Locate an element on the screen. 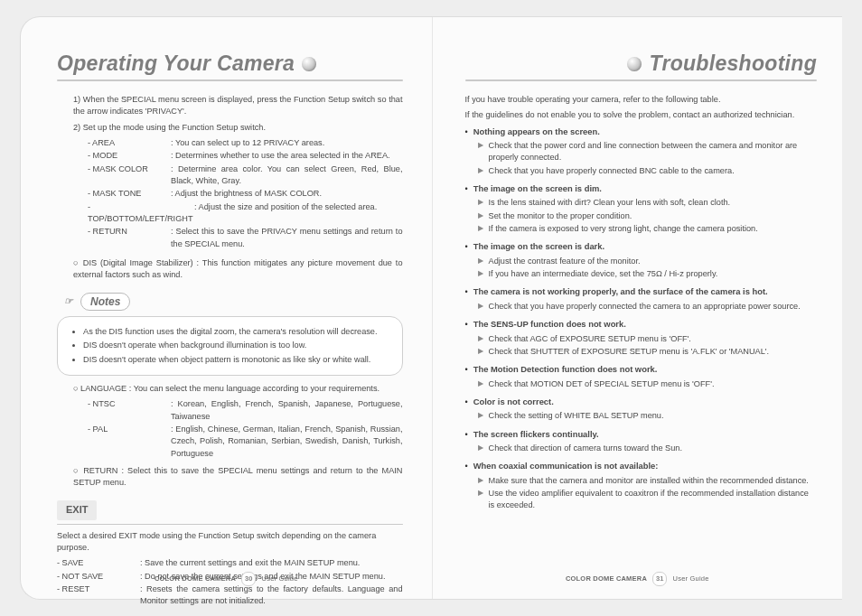 Image resolution: width=862 pixels, height=616 pixels. option-desc: : Determines whether to use the area sel… is located at coordinates (287, 155).